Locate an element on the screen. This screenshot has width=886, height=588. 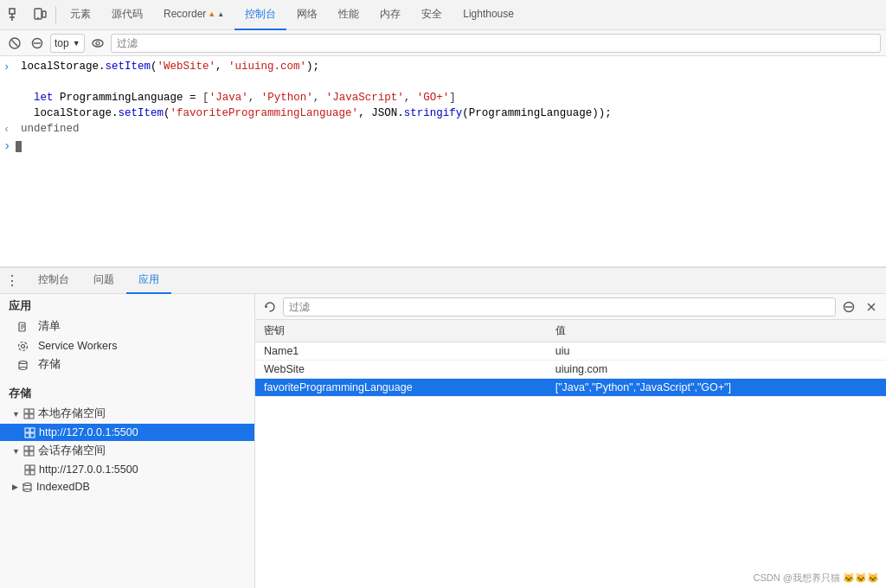
sidebar-session-storage-group: ▼ 会话存储空间 is located at coordinates (127, 451).